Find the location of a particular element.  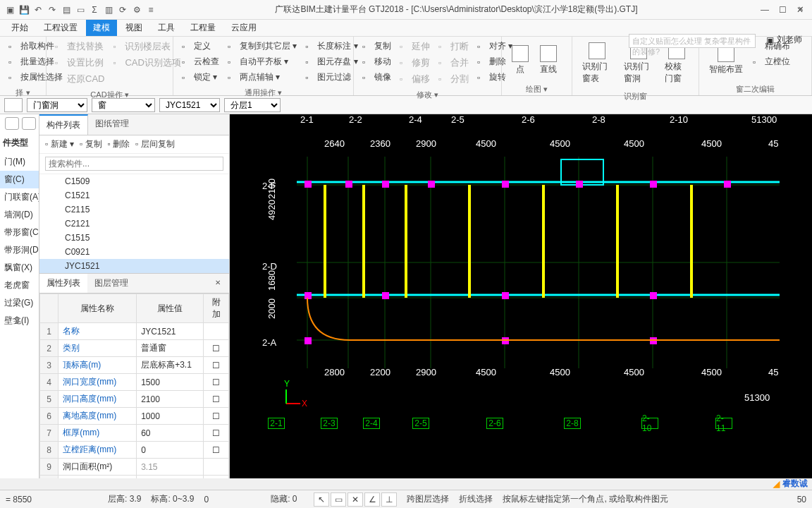

ribbon-还原CAD: ▫还原CAD is located at coordinates (80, 79).